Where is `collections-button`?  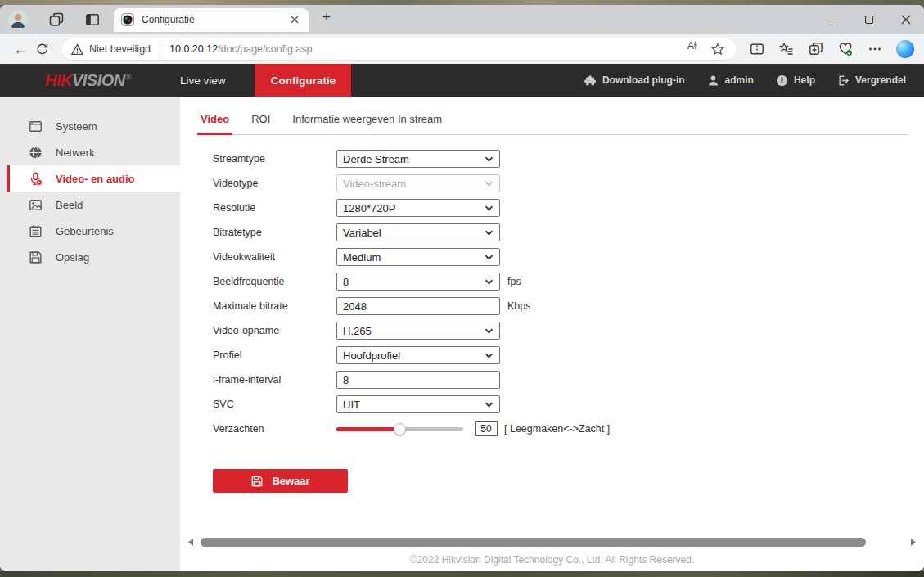 collections-button is located at coordinates (816, 49).